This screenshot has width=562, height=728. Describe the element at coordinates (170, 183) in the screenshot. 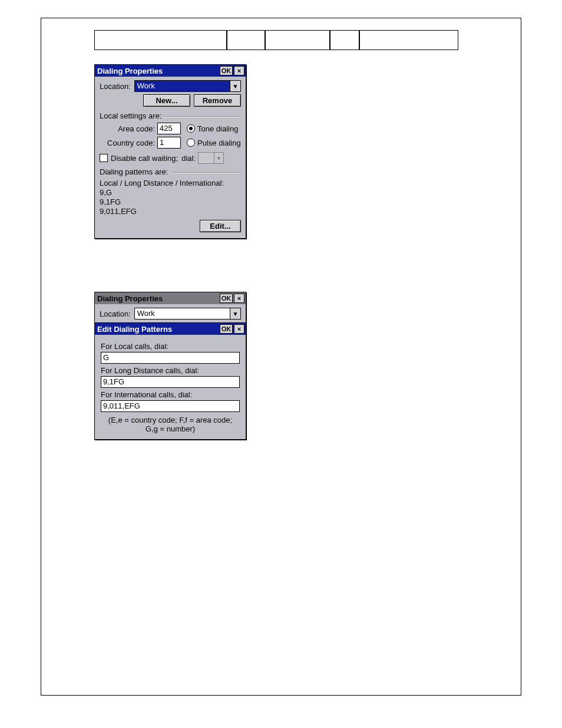

I see `patterns-subtitle: Local / Long Distance / International:` at that location.